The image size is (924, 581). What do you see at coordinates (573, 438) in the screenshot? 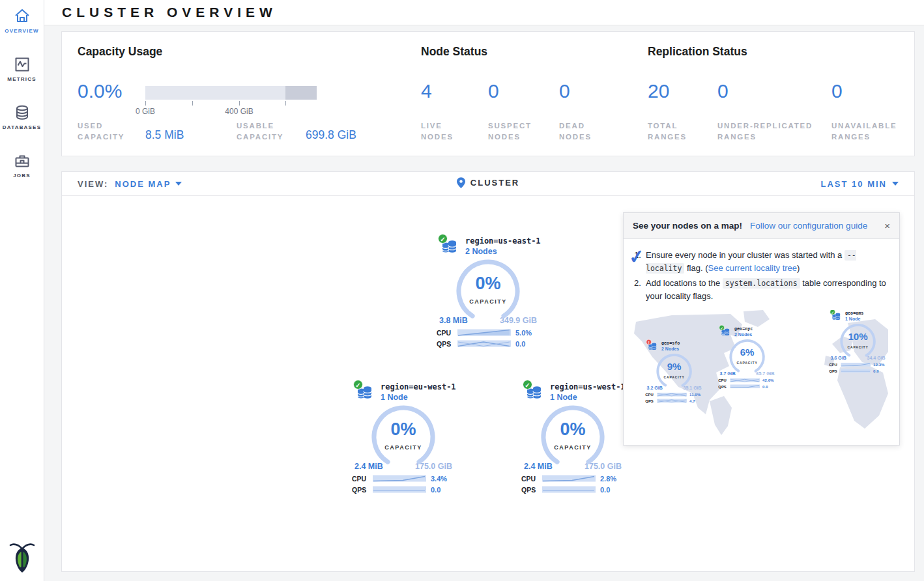
I see `node-map-locality: ✓ region=us-west-1 1 Node 0% CA` at bounding box center [573, 438].